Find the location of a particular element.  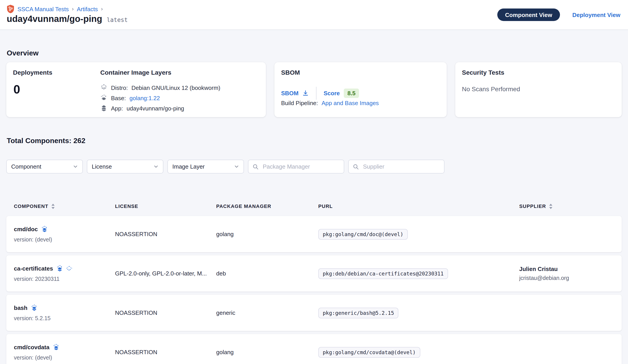

component-view-button: Component View is located at coordinates (529, 15).